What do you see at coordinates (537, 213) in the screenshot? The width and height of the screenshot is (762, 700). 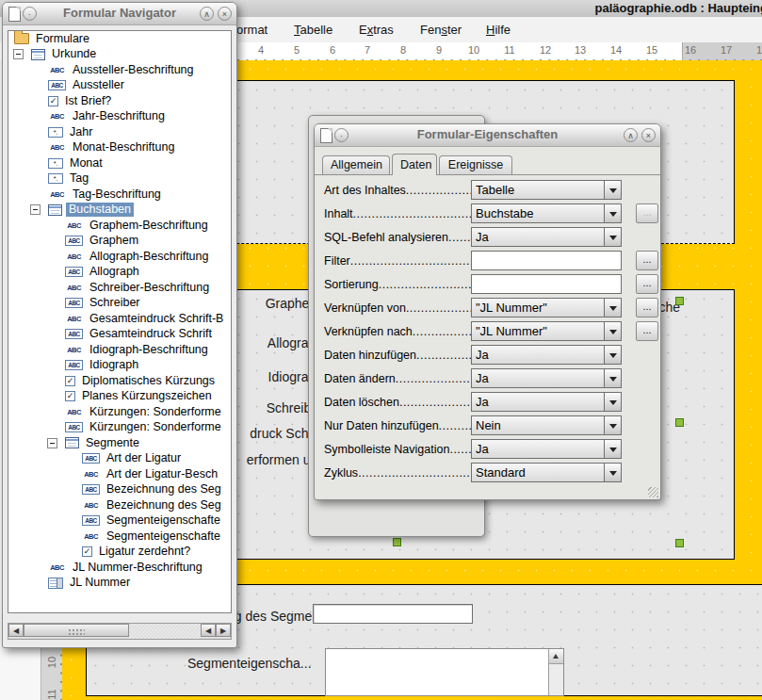 I see `field-value: Buchstabe` at bounding box center [537, 213].